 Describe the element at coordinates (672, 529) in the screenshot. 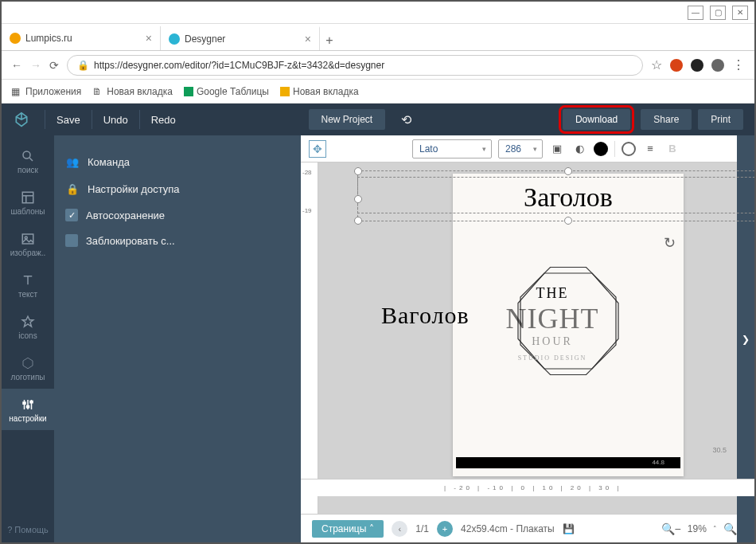

I see `zoom-out-button: 🔍−` at that location.